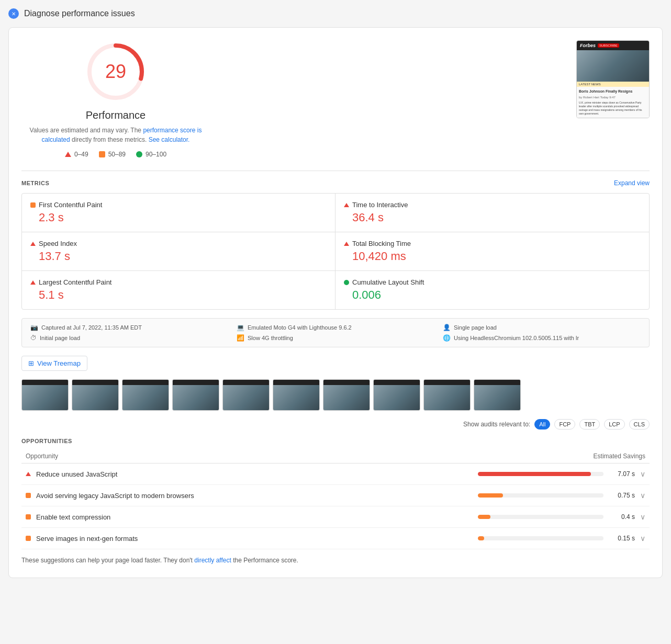 This screenshot has height=644, width=671. Describe the element at coordinates (82, 154) in the screenshot. I see `legend-red-label: 0–49` at that location.